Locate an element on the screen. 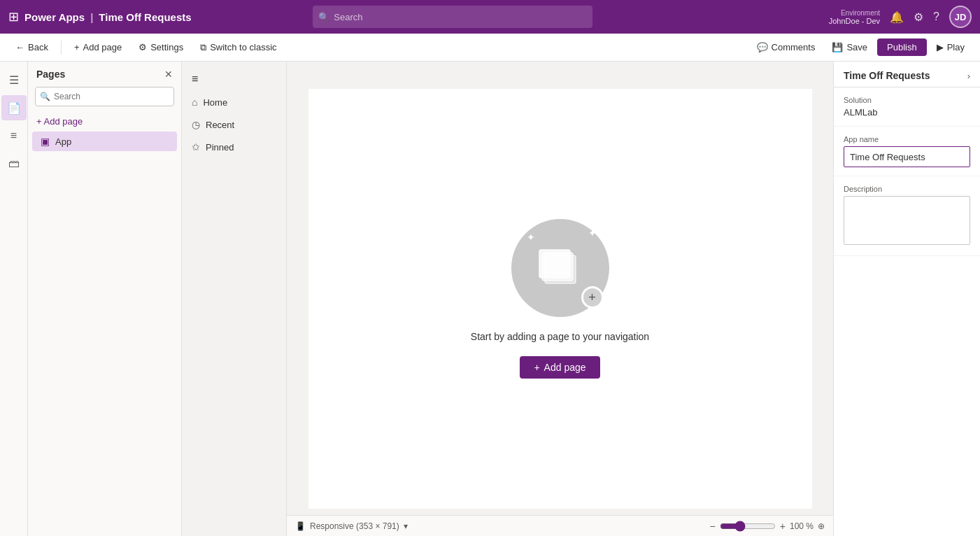 The width and height of the screenshot is (980, 536). preview-nav-home-label: Home is located at coordinates (215, 102).